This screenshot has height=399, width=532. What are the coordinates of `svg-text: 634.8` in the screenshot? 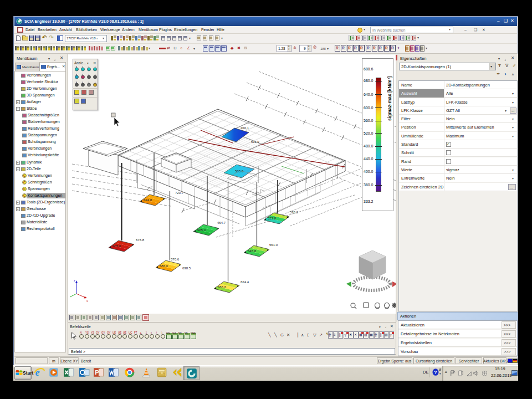 It's located at (148, 200).